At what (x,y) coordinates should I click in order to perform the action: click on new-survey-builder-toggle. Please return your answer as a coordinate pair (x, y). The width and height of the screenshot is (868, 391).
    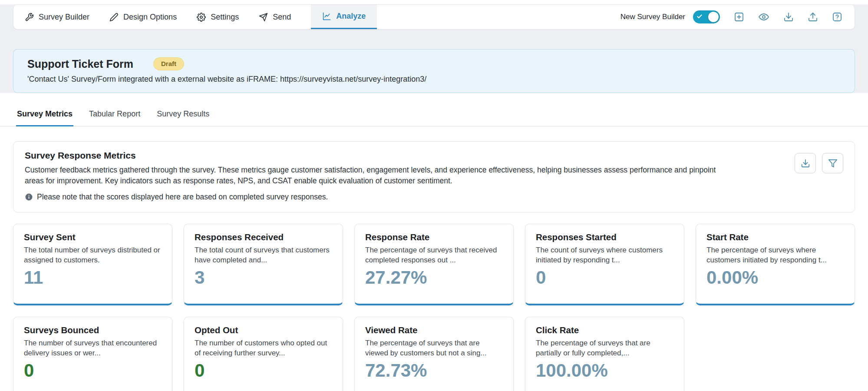
    Looking at the image, I should click on (706, 17).